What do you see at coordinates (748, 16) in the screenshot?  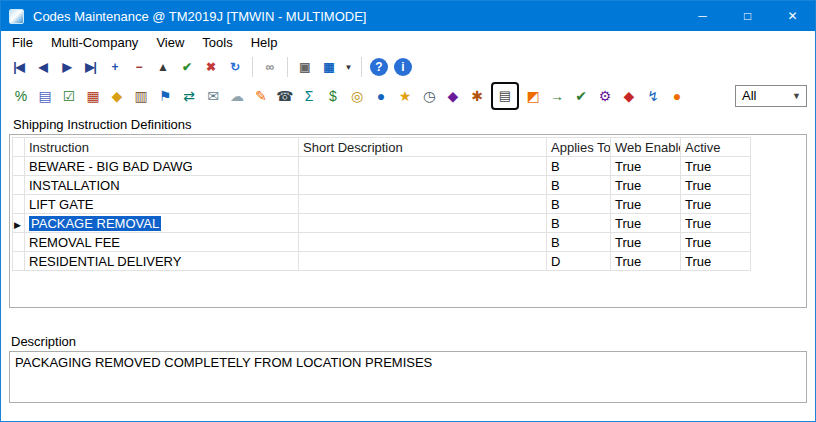 I see `maximize-button: □` at bounding box center [748, 16].